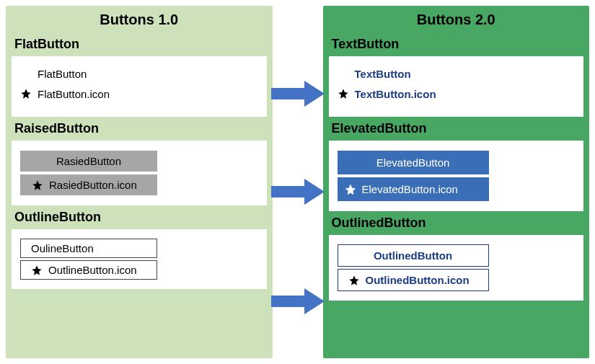  Describe the element at coordinates (89, 185) in the screenshot. I see `raisedbutton-icon: RasiedButton.icon` at that location.